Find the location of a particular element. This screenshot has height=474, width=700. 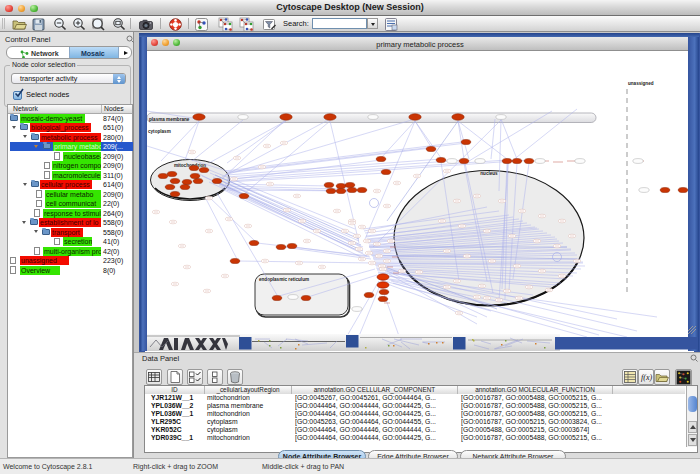

svg-text: f(x) is located at coordinates (646, 378).